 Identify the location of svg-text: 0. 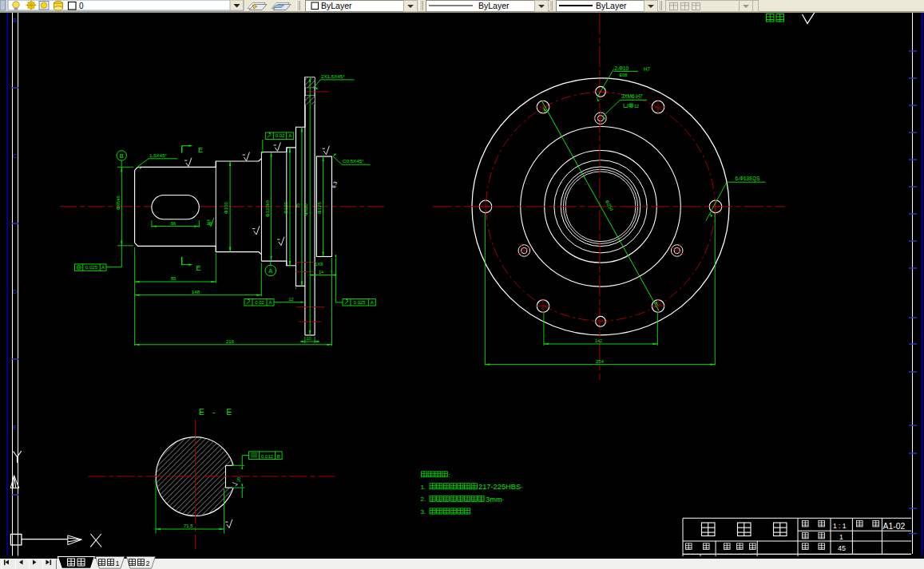
(81, 6).